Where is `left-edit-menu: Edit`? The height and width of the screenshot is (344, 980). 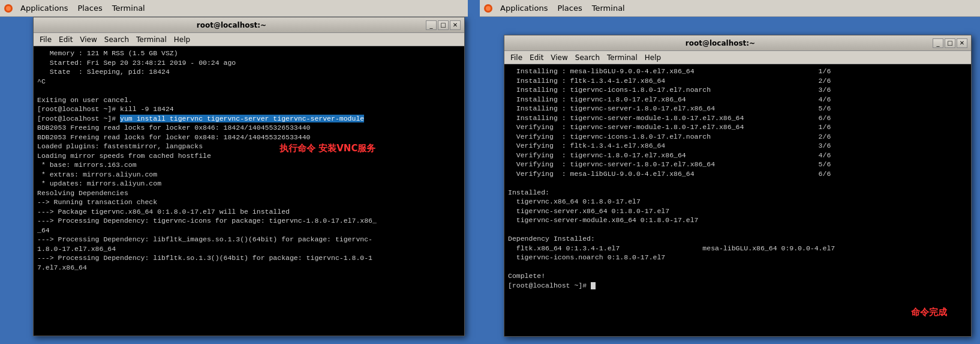 left-edit-menu: Edit is located at coordinates (66, 40).